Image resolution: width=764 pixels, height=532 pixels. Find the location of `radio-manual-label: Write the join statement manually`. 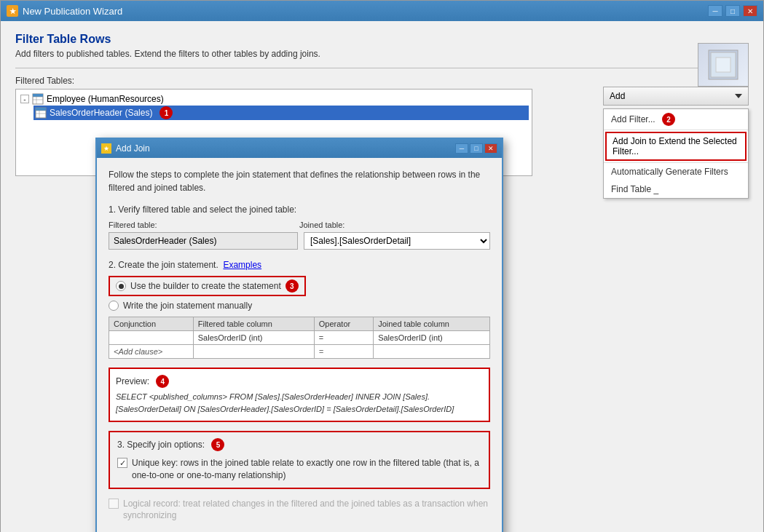

radio-manual-label: Write the join statement manually is located at coordinates (188, 306).